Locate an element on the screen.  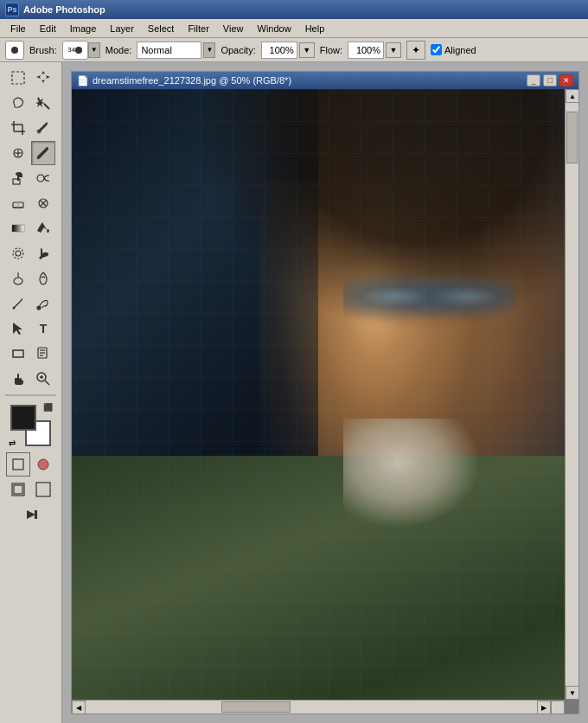
doc-minimize-button: _ is located at coordinates (534, 80).